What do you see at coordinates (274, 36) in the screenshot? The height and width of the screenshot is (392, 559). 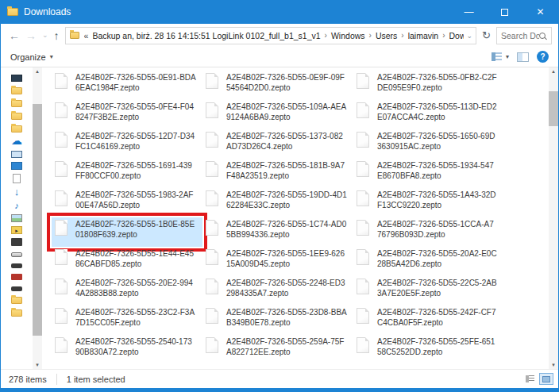 I see `breadcrumb: « Backup an, birż. 28 16 14:15:51 LogiLi…` at bounding box center [274, 36].